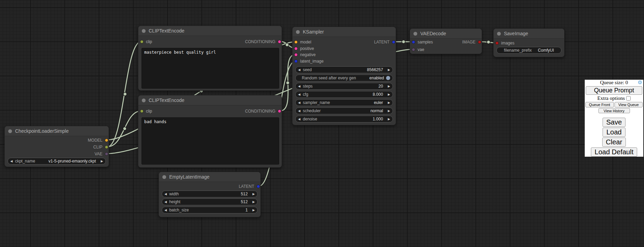 This screenshot has width=644, height=247. I want to click on output-port-image, so click(480, 42).